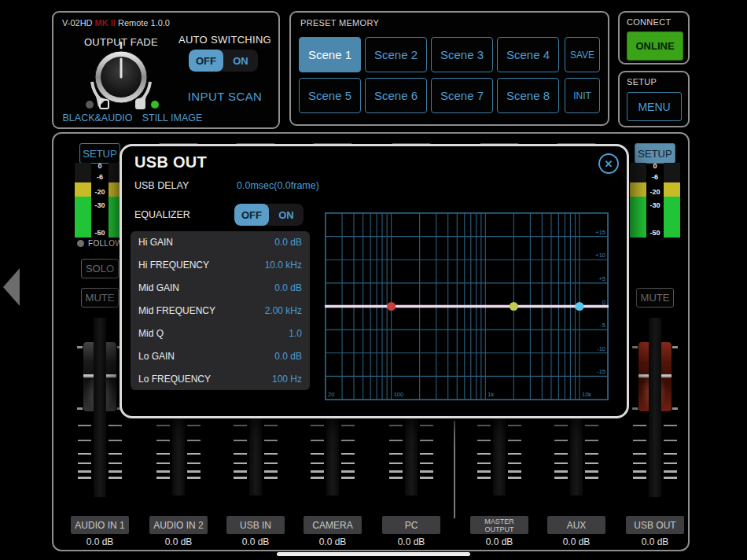  I want to click on auto-switching-on-button: ON, so click(241, 61).